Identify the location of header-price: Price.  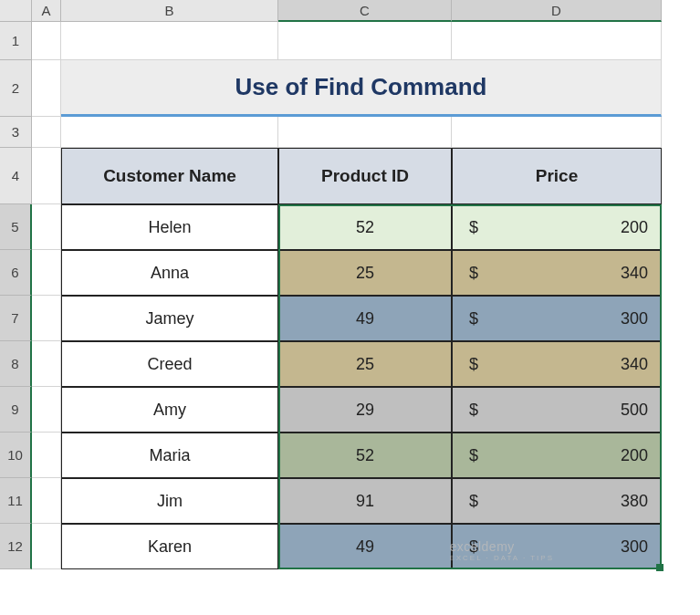
(557, 176).